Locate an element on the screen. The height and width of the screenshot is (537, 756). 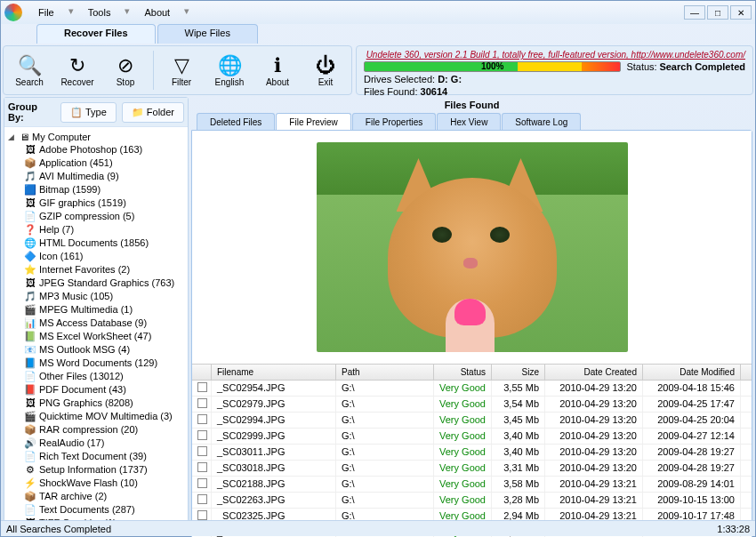
tree-item: 📦TAR archive (2) is located at coordinates (96, 496).